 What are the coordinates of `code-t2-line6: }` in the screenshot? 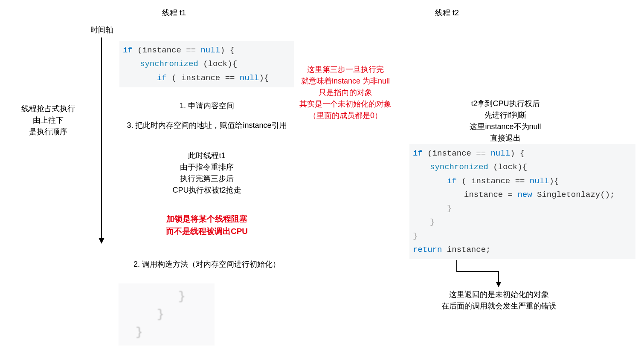 It's located at (522, 222).